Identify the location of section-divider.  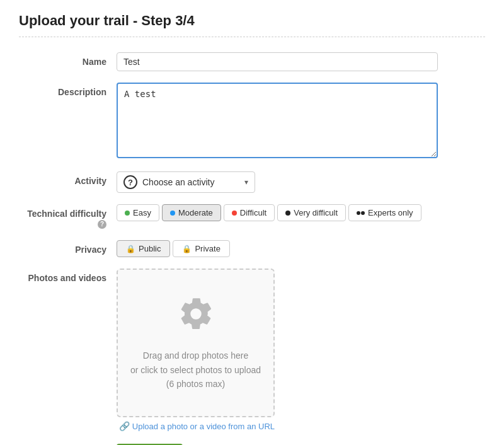
(252, 37).